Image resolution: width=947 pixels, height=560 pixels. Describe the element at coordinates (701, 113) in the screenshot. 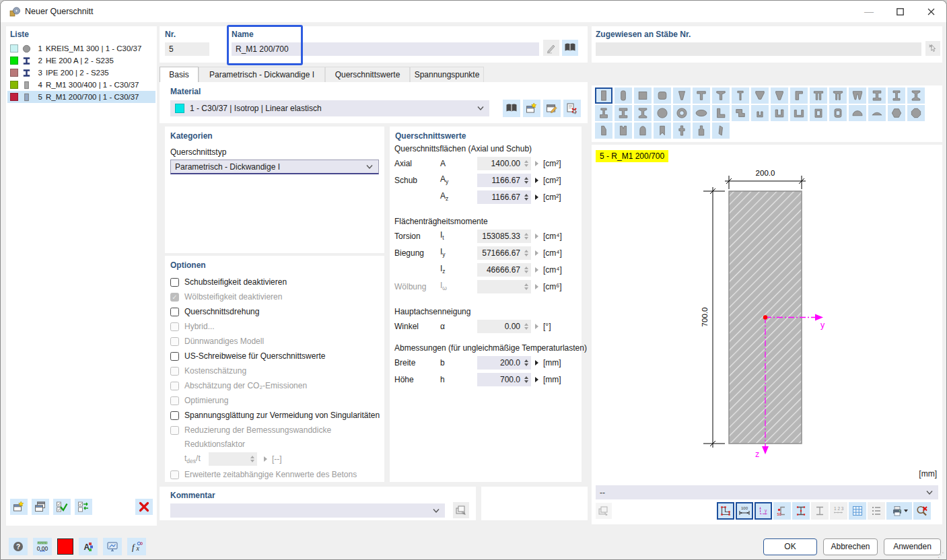

I see `shape-ellipse-button` at that location.